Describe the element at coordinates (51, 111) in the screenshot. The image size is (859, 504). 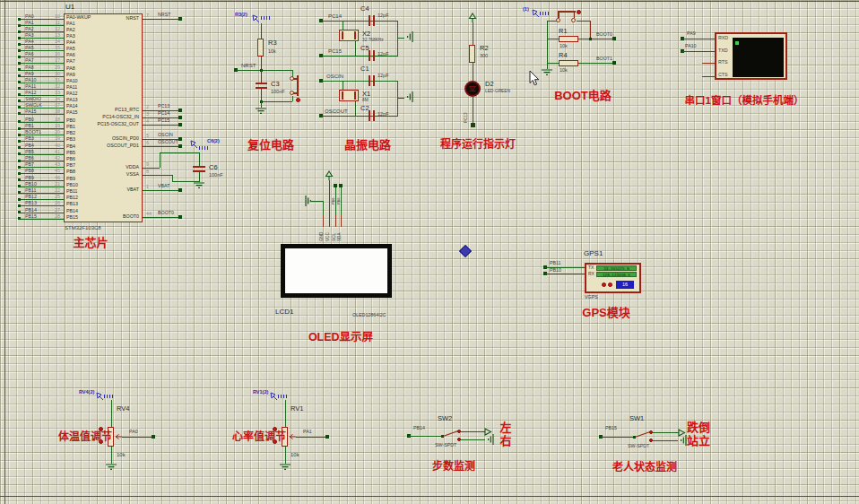
I see `pin-number: 38` at that location.